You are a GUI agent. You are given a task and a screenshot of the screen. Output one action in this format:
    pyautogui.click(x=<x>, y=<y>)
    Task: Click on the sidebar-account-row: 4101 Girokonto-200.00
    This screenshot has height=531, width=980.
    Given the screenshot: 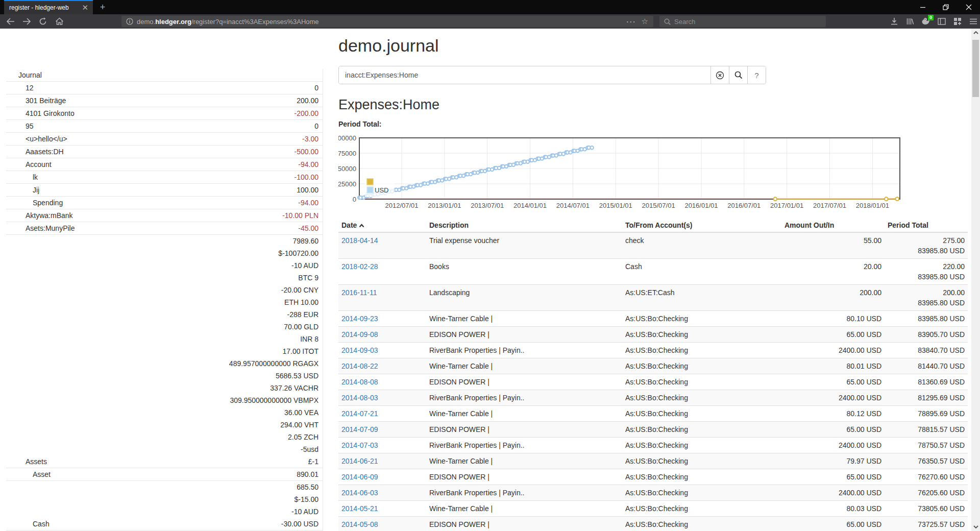 What is the action you would take?
    pyautogui.click(x=164, y=113)
    